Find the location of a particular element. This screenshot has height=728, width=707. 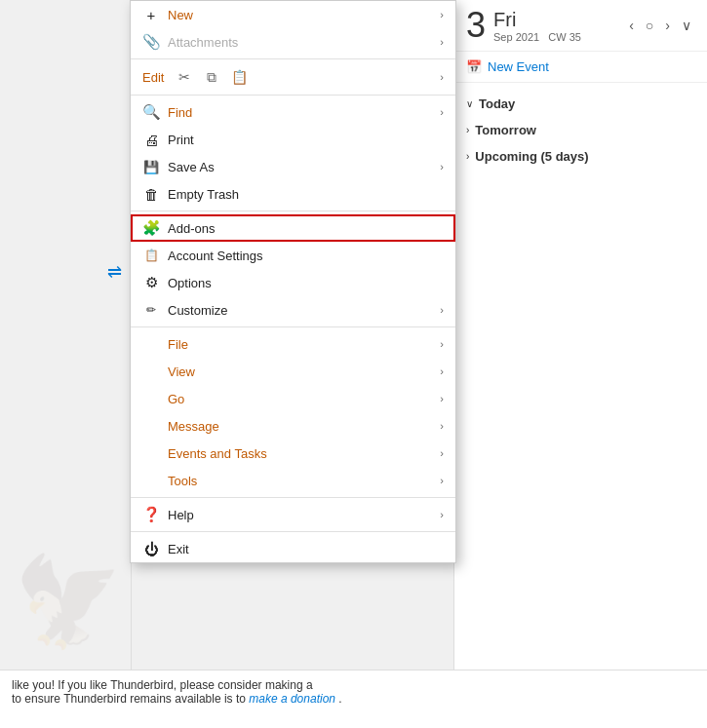

upcoming-label: Upcoming (5 days) is located at coordinates (531, 156).